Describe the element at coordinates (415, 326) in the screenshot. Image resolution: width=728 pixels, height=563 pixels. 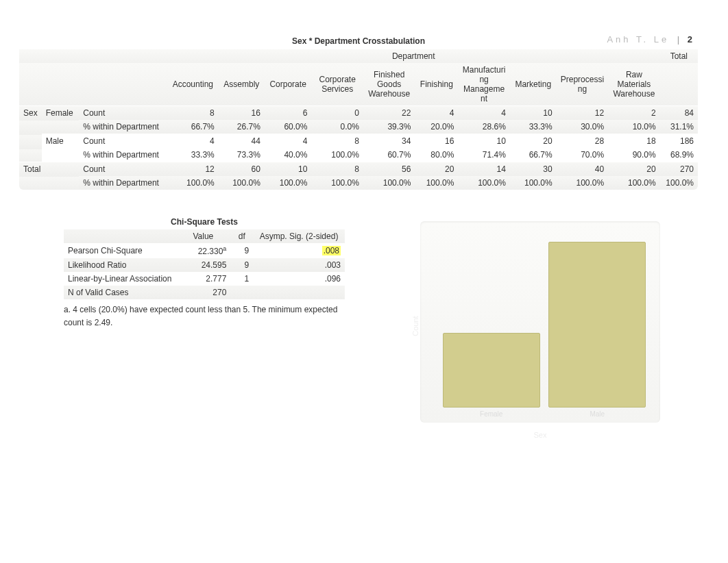
I see `chart-y-label: Count` at that location.